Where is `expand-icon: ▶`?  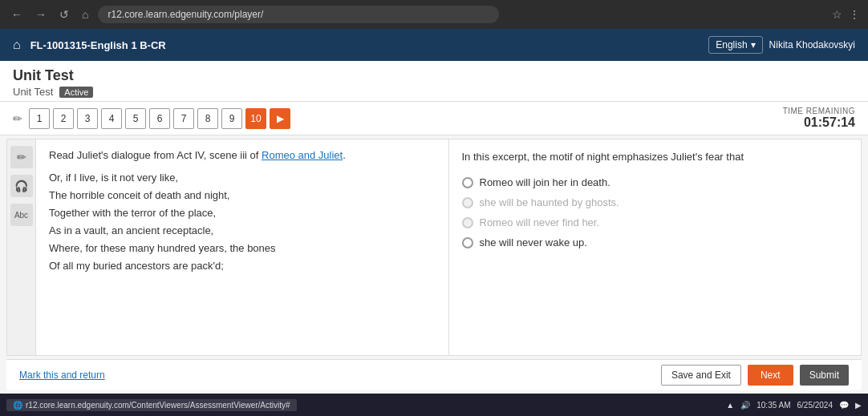
expand-icon: ▶ is located at coordinates (858, 406).